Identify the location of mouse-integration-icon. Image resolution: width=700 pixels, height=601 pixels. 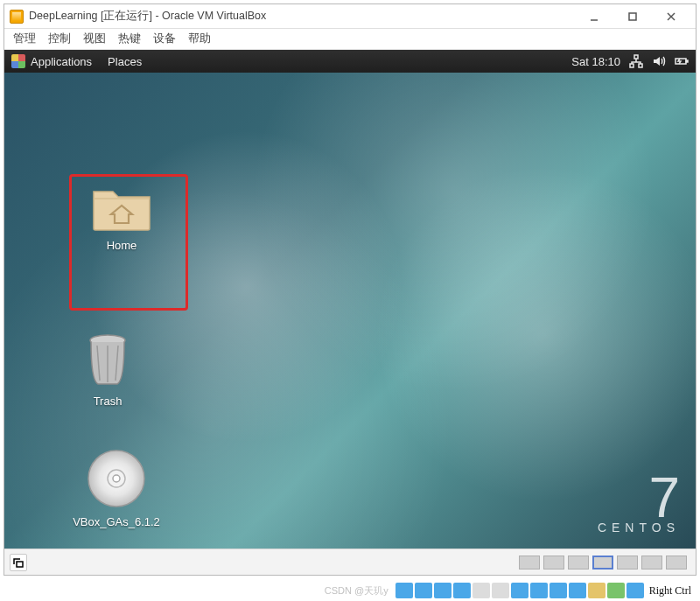
(616, 591).